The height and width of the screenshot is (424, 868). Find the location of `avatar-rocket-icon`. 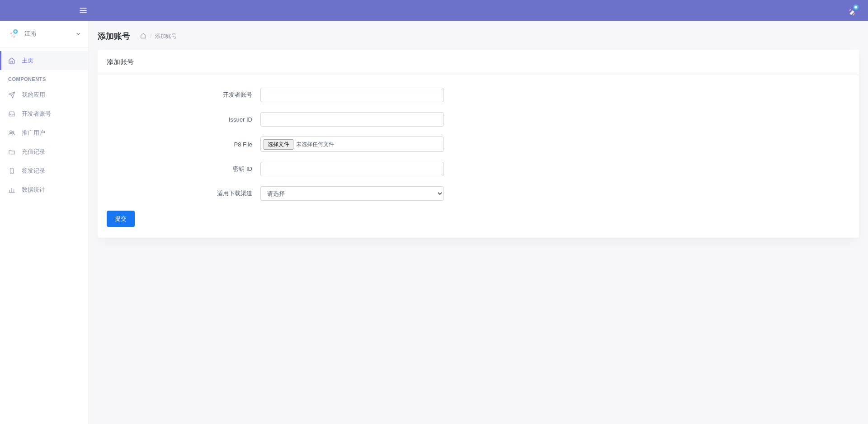

avatar-rocket-icon is located at coordinates (14, 34).